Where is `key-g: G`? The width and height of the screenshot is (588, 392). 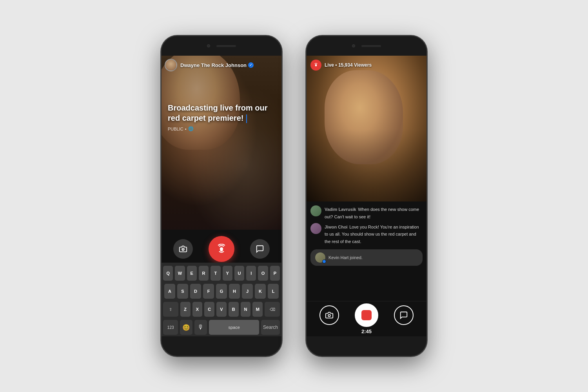 key-g: G is located at coordinates (221, 291).